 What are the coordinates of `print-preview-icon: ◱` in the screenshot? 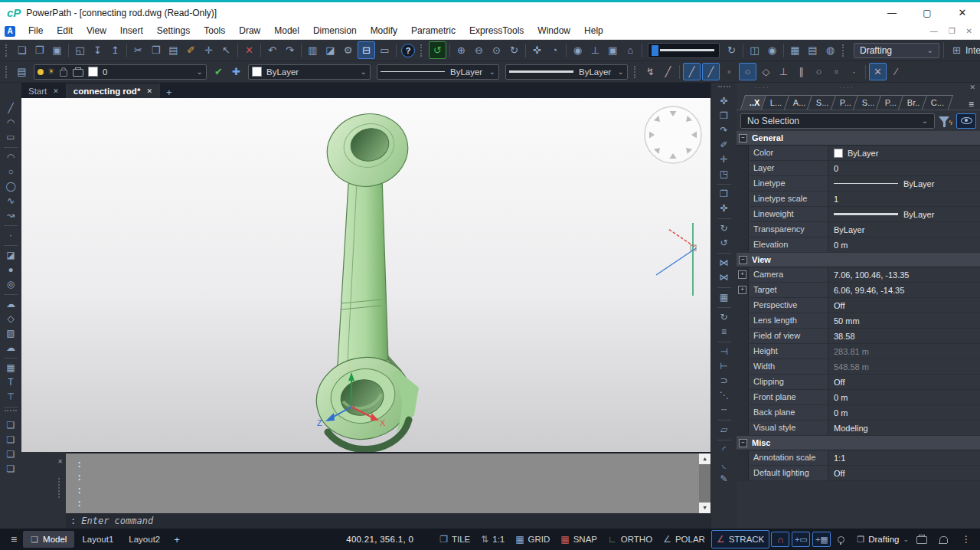 It's located at (80, 51).